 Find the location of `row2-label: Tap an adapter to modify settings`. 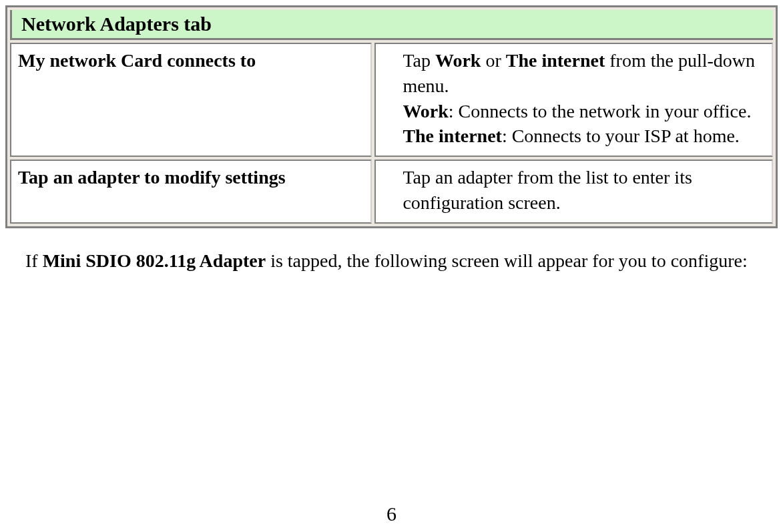

row2-label: Tap an adapter to modify settings is located at coordinates (152, 178).